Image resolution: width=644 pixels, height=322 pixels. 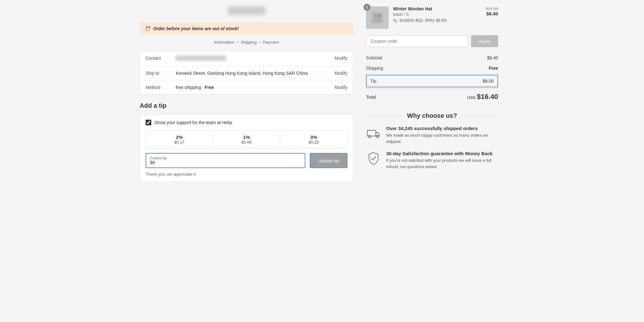 I want to click on contact-modify: Modify, so click(x=341, y=58).